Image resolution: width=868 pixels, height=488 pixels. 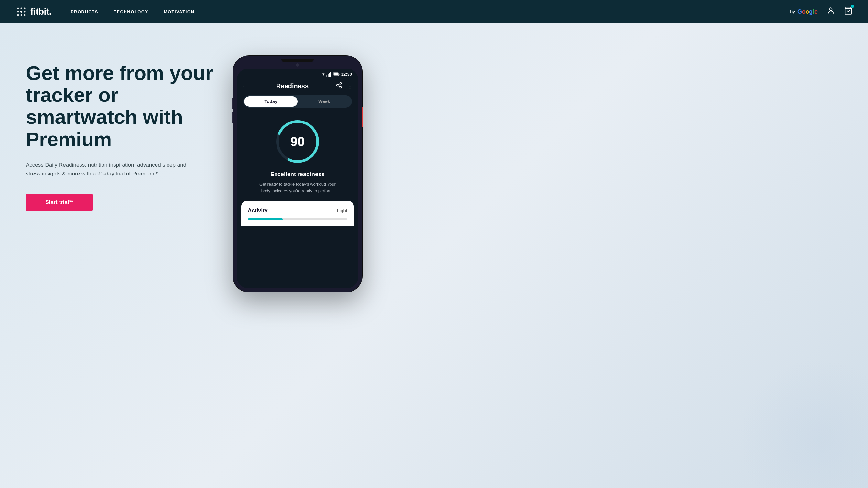 What do you see at coordinates (59, 202) in the screenshot?
I see `cta-button: Start trial**` at bounding box center [59, 202].